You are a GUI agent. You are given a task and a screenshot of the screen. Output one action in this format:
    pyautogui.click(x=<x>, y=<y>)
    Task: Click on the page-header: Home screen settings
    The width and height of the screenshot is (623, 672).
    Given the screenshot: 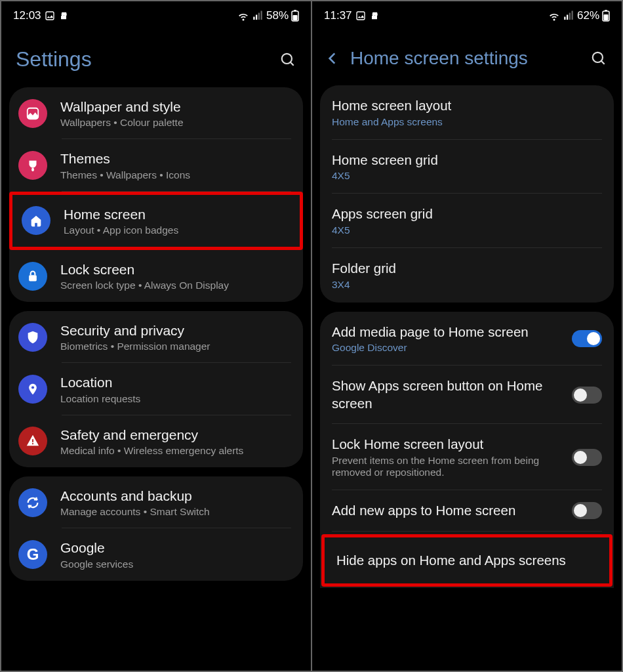 What is the action you would take?
    pyautogui.click(x=467, y=56)
    